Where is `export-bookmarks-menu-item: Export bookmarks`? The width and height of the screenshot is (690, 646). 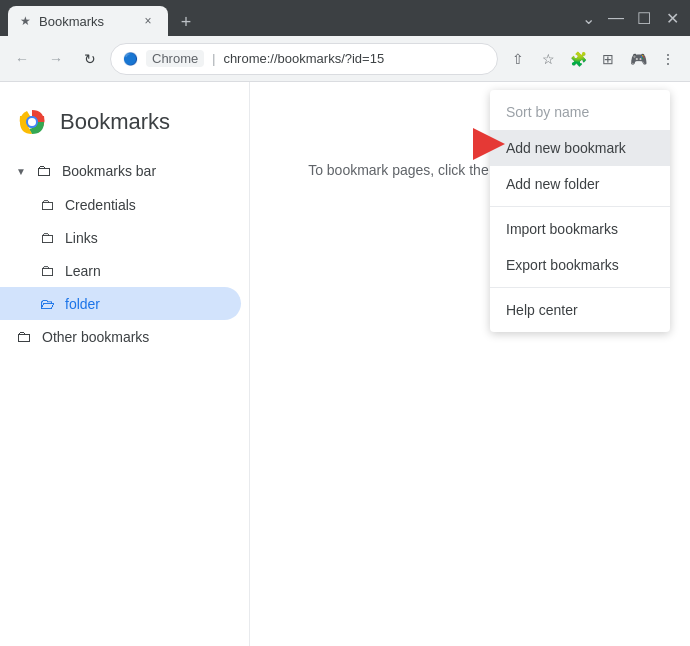
export-bookmarks-menu-item: Export bookmarks is located at coordinates (580, 265).